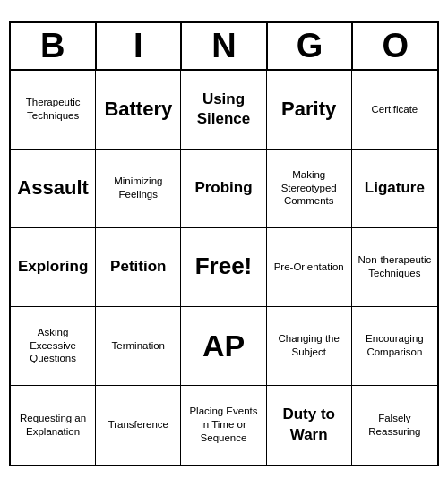 The width and height of the screenshot is (448, 487). I want to click on bingo-cell-4: Certificate, so click(394, 110).